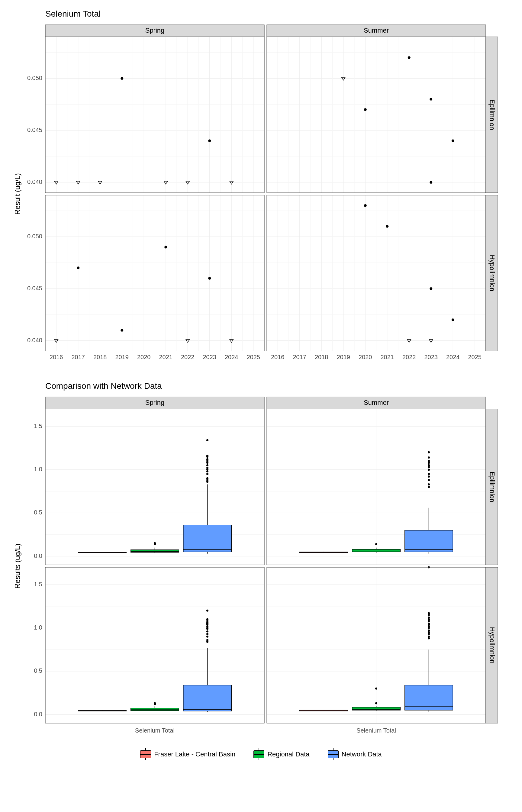  What do you see at coordinates (288, 754) in the screenshot?
I see `legend-label: Regional Data` at bounding box center [288, 754].